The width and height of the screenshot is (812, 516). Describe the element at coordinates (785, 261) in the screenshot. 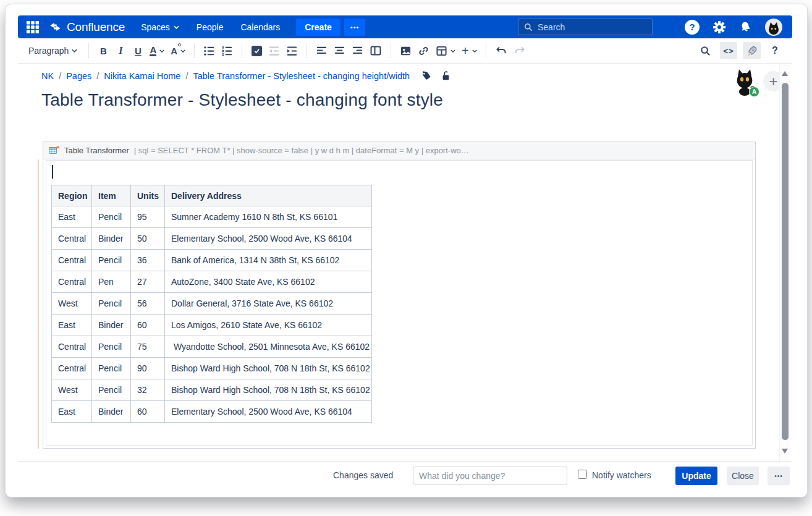

I see `scrollbar-thumb` at that location.